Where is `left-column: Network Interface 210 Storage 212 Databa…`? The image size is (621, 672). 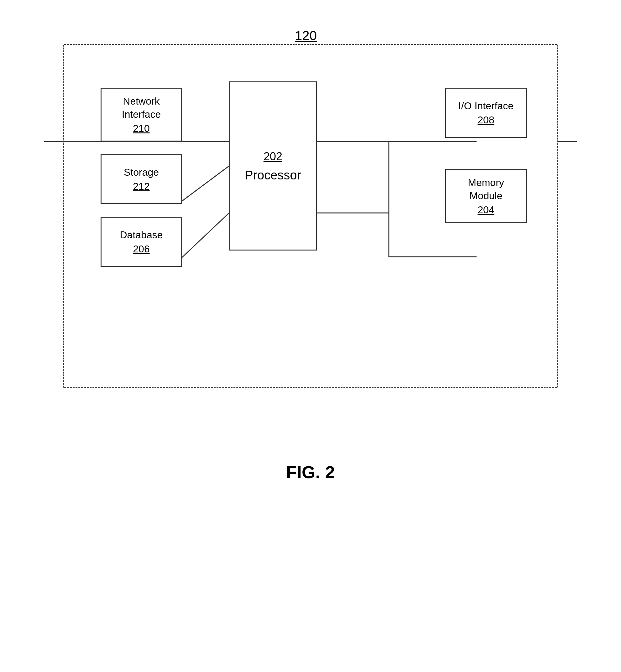 left-column: Network Interface 210 Storage 212 Databa… is located at coordinates (141, 177).